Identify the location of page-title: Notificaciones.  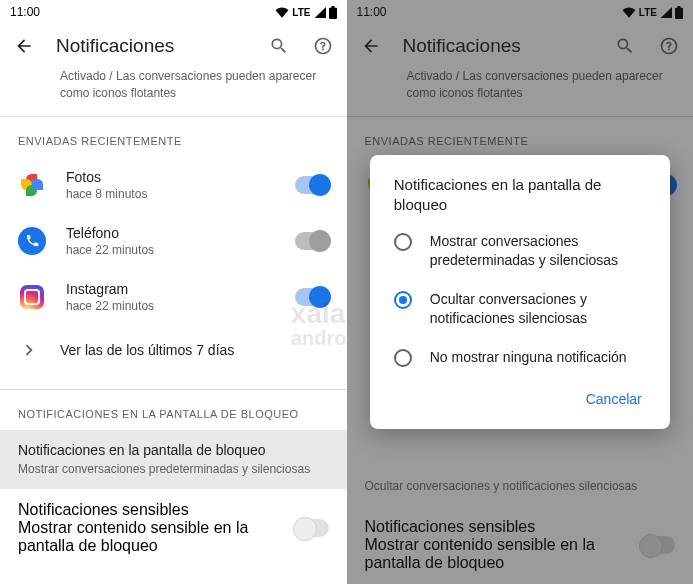
(152, 46).